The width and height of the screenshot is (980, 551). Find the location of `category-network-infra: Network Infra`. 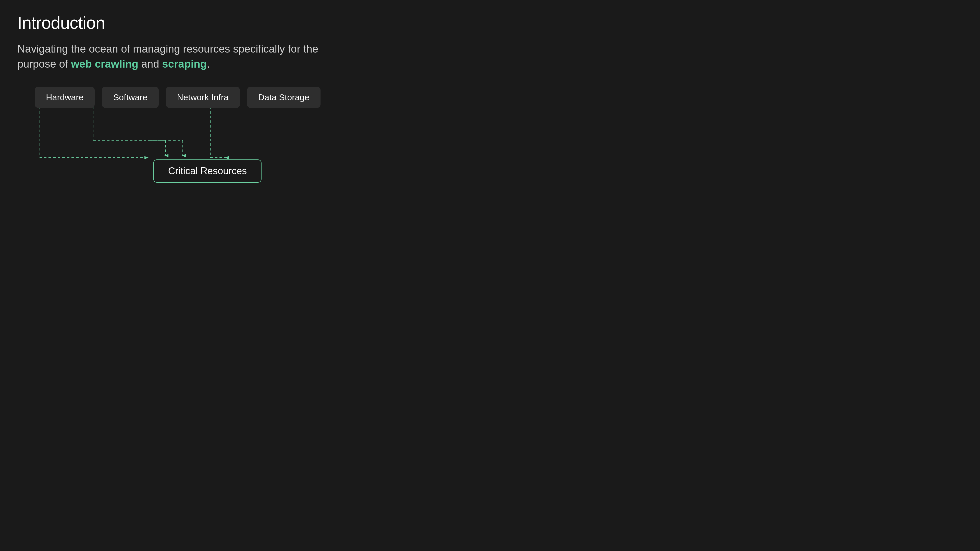

category-network-infra: Network Infra is located at coordinates (203, 97).